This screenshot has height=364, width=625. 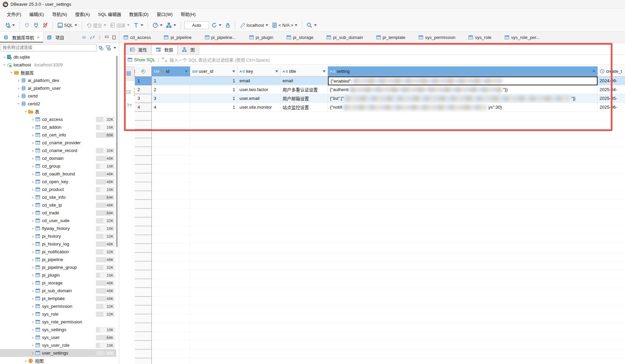 I want to click on tree-item: ›sys_role_permission, so click(x=58, y=322).